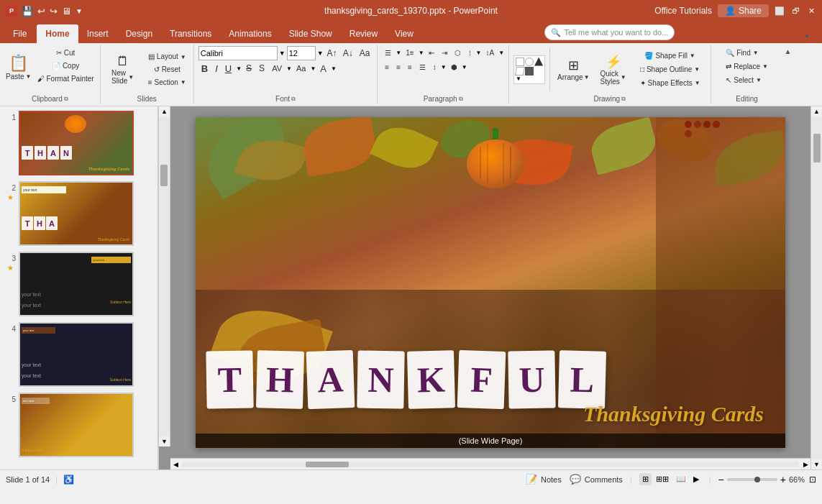 The height and width of the screenshot is (504, 822). I want to click on shape-outline-button: □ Shape Outline ▼, so click(670, 70).